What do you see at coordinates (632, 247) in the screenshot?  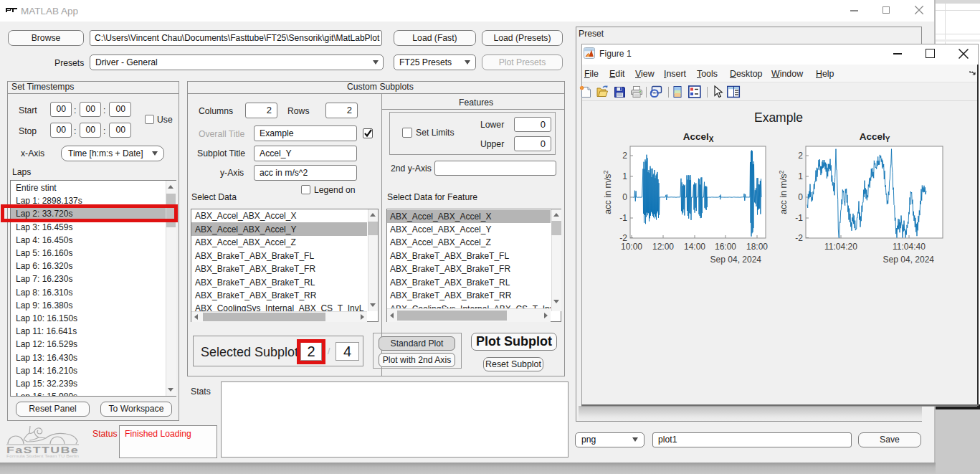 I see `svg-text: 10:00` at bounding box center [632, 247].